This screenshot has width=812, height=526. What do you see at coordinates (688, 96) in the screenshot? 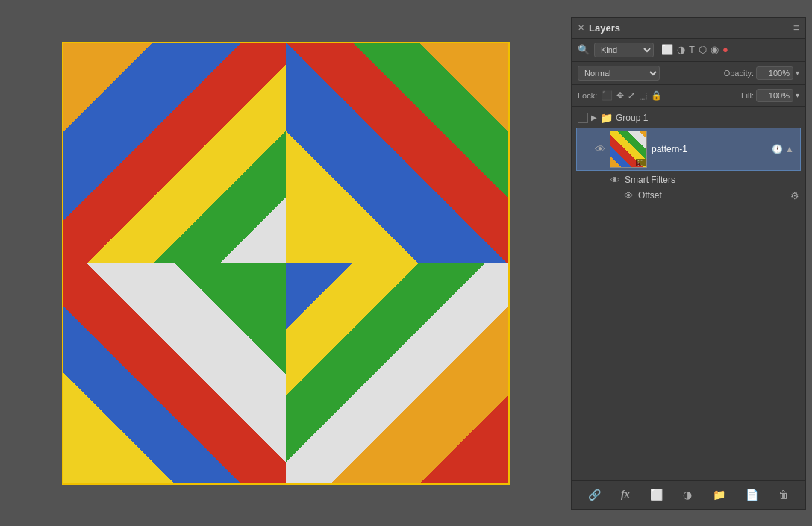
I see `lock-row: Lock: ⬛ ✥ ⤢ ⬚ 🔒 Fill: 100% ▾` at bounding box center [688, 96].